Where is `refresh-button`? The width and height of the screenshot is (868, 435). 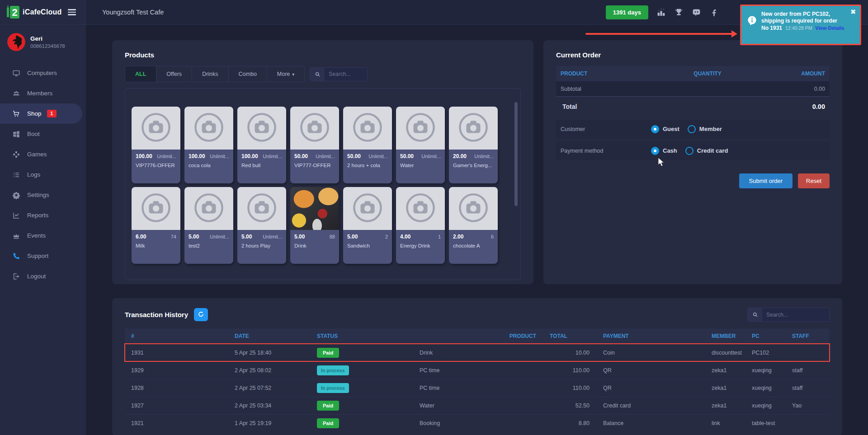
refresh-button is located at coordinates (201, 314).